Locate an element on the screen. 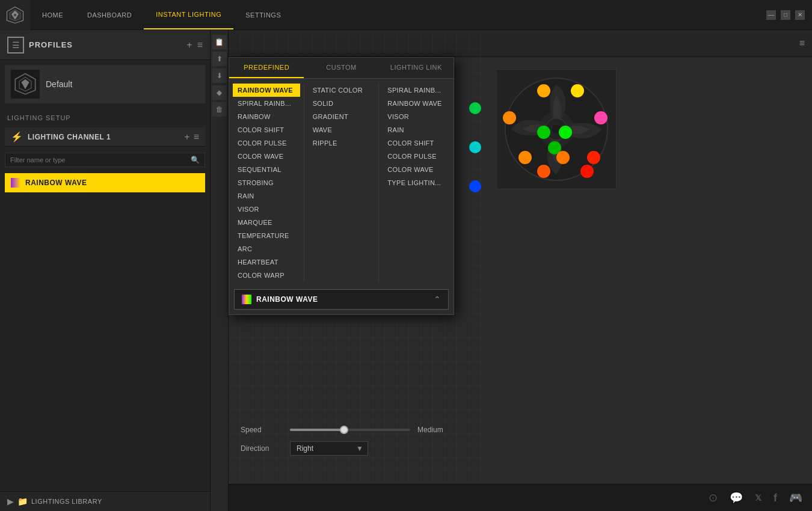  item-wave: WAVE is located at coordinates (342, 130).